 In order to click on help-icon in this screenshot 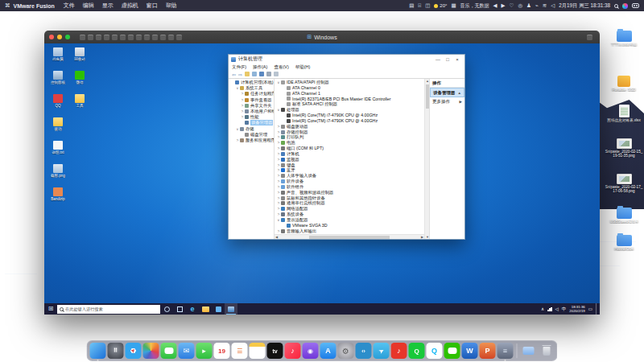, I will do `click(262, 74)`.